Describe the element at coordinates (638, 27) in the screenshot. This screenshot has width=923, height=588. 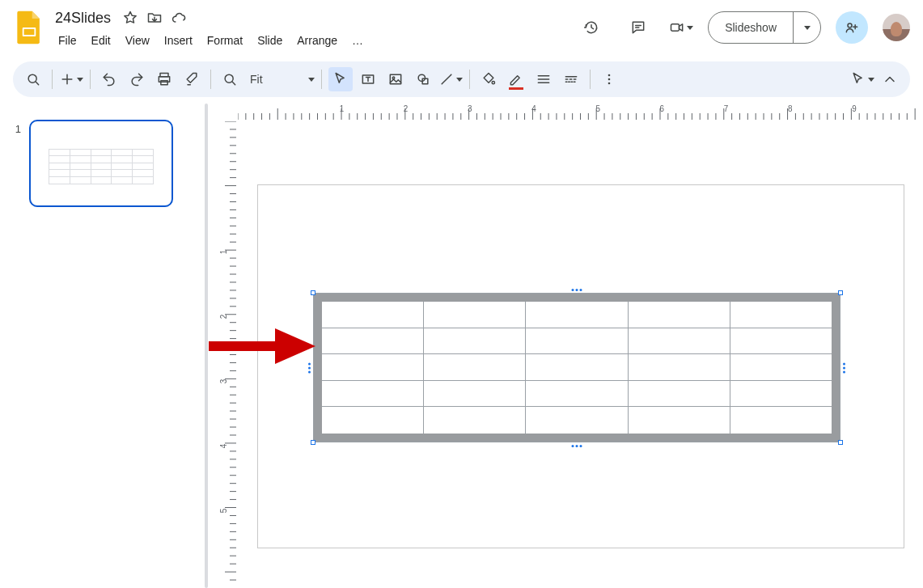
I see `comments-icon` at that location.